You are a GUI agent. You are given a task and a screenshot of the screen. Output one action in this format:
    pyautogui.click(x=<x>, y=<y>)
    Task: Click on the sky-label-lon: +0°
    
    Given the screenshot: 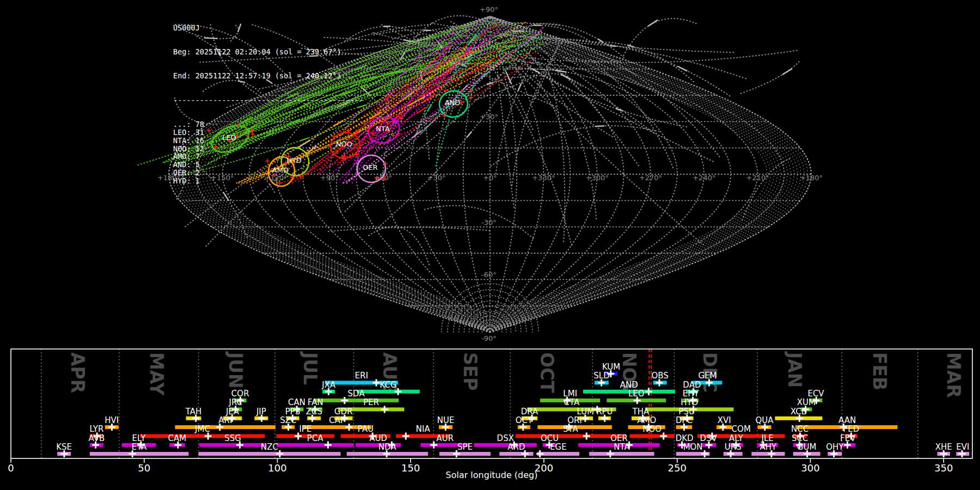 What is the action you would take?
    pyautogui.click(x=490, y=177)
    